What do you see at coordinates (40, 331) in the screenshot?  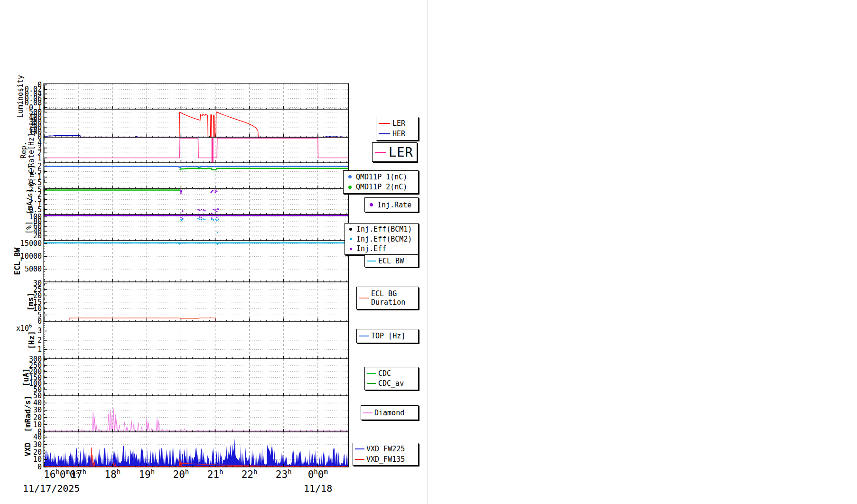 I see `svg-text: 3` at bounding box center [40, 331].